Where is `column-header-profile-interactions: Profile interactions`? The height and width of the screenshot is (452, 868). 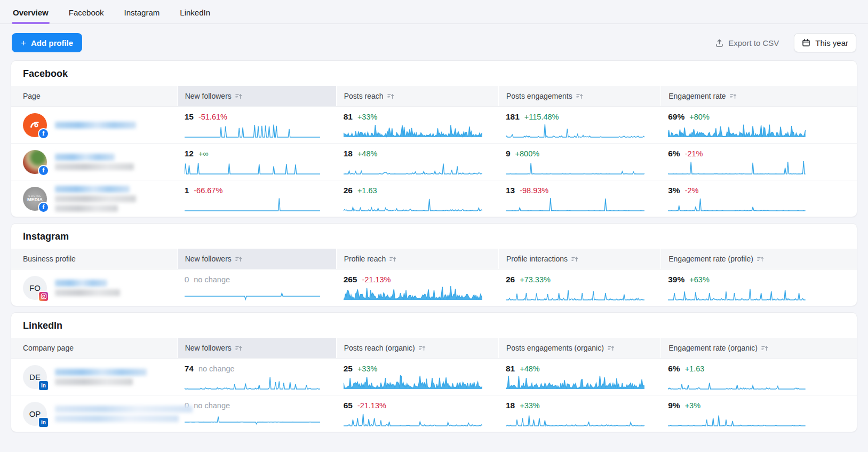
column-header-profile-interactions: Profile interactions is located at coordinates (579, 259).